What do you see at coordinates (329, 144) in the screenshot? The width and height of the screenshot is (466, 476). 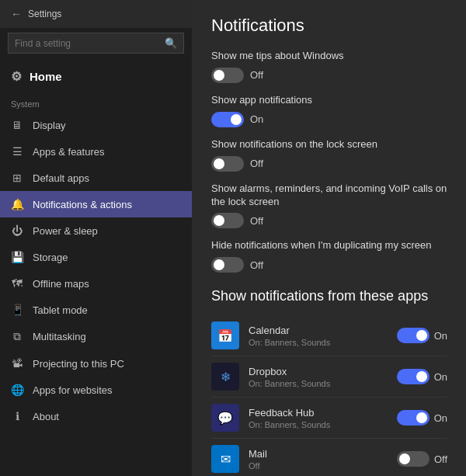 I see `setting-lock-screen-label: Show notifications on the lock screen` at bounding box center [329, 144].